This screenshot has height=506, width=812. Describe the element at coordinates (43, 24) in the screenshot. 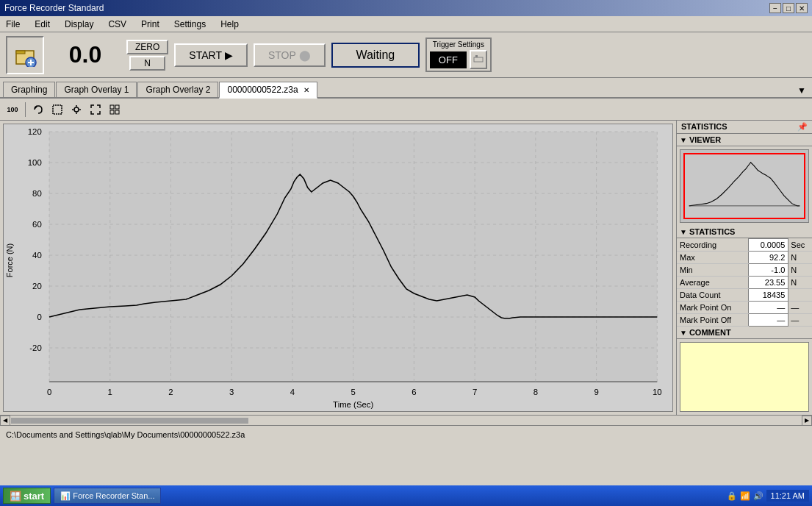

I see `menu-edit: Edit` at that location.